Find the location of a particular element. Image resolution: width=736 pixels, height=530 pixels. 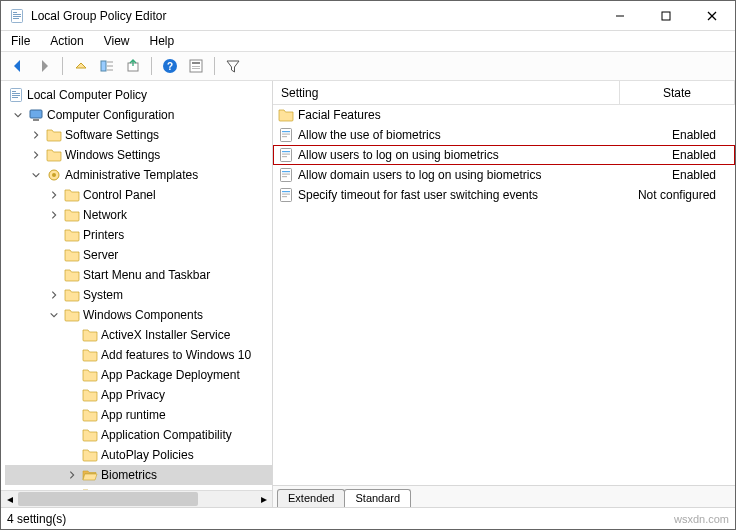

folder-open-icon is located at coordinates (90, 475).